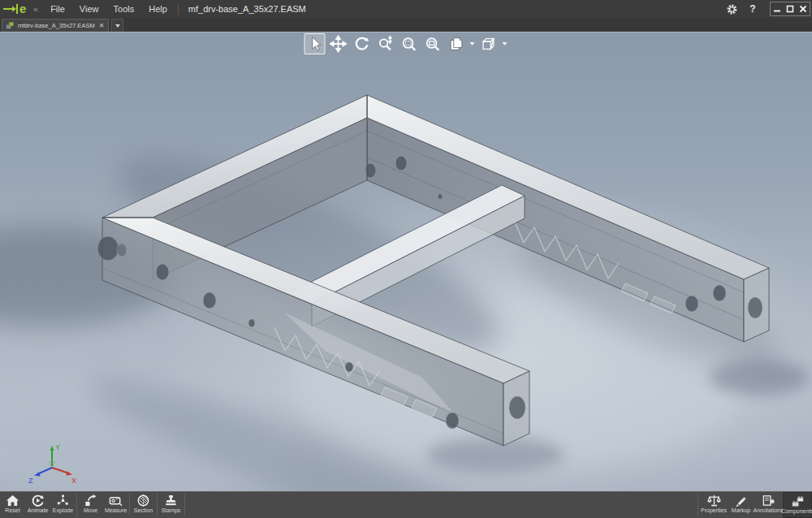 The width and height of the screenshot is (812, 518). I want to click on animate-button: Animate, so click(37, 505).